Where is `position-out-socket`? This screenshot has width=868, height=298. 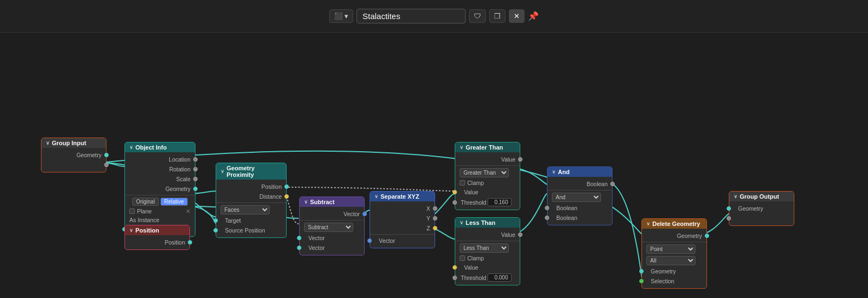 position-out-socket is located at coordinates (190, 242).